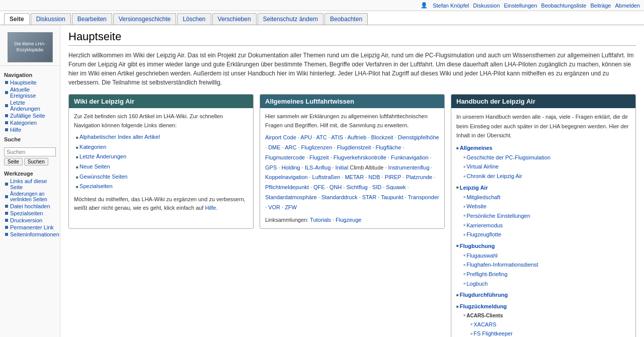 The width and height of the screenshot is (644, 337). What do you see at coordinates (162, 167) in the screenshot?
I see `list-item: Neue Seiten` at bounding box center [162, 167].